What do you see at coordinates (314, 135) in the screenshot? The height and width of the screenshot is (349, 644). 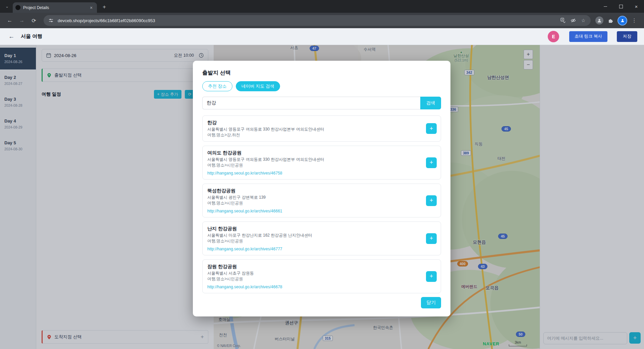 I see `place-category: 여행,명소>강,하천` at bounding box center [314, 135].